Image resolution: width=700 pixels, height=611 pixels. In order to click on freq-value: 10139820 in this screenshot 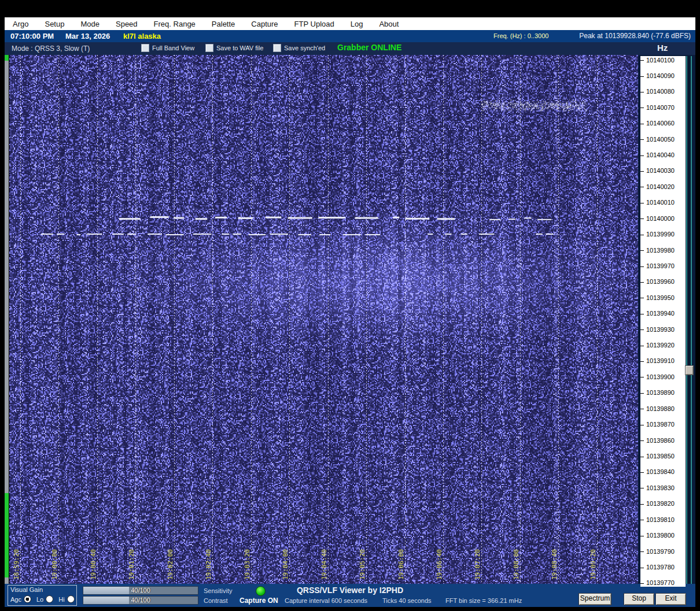, I will do `click(661, 503)`.